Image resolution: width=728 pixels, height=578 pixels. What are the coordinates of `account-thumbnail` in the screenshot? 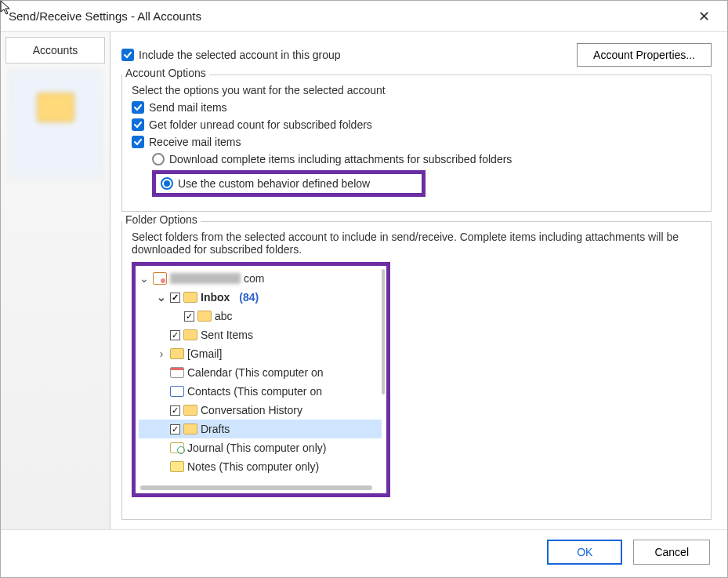 It's located at (55, 125).